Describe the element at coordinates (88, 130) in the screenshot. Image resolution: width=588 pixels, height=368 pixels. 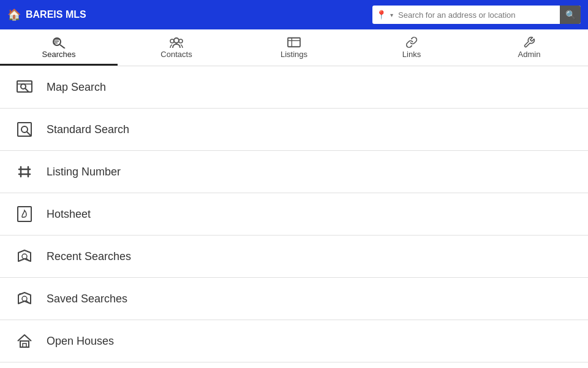
I see `standard-search-label: Standard Search` at that location.